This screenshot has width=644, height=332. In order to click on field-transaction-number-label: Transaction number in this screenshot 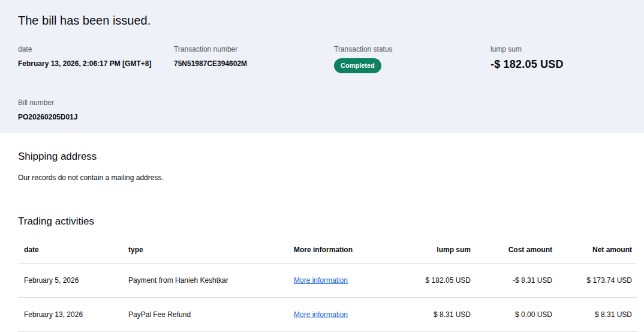, I will do `click(254, 49)`.